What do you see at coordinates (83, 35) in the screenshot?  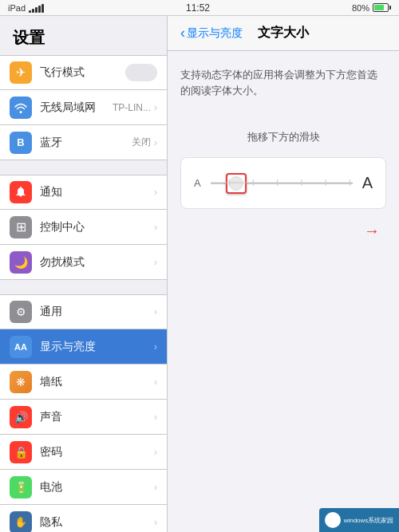 I see `sidebar-title: 设置` at bounding box center [83, 35].